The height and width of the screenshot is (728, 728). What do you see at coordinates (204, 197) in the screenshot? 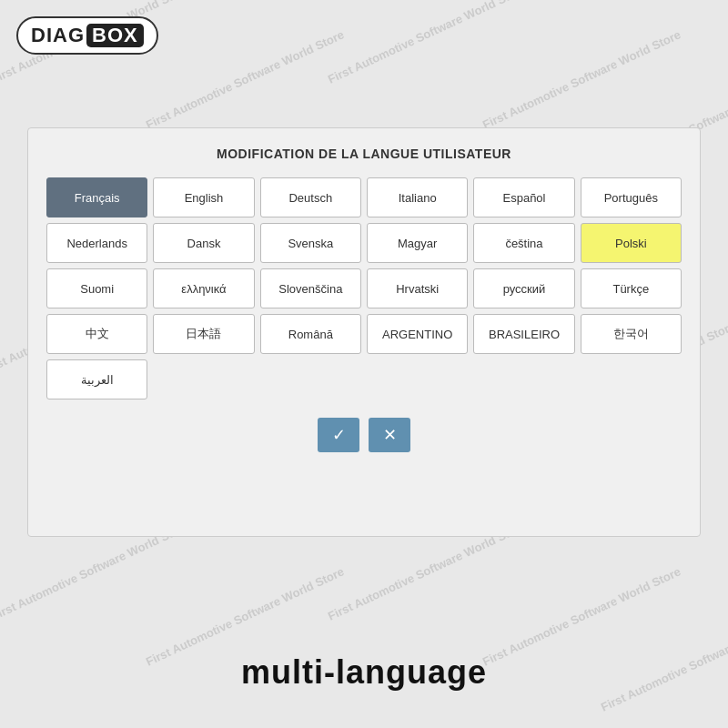
I see `lang-btn-english: English` at bounding box center [204, 197].